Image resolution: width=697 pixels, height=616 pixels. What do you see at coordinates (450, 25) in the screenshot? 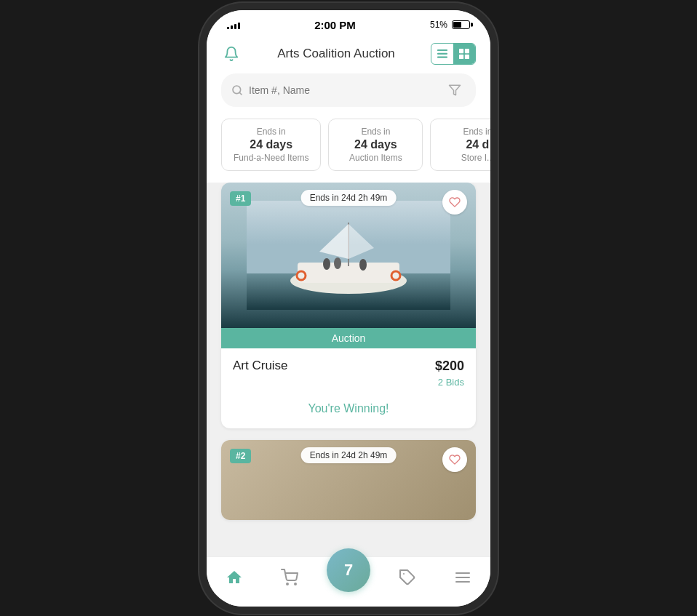
I see `battery-area: 51%` at bounding box center [450, 25].